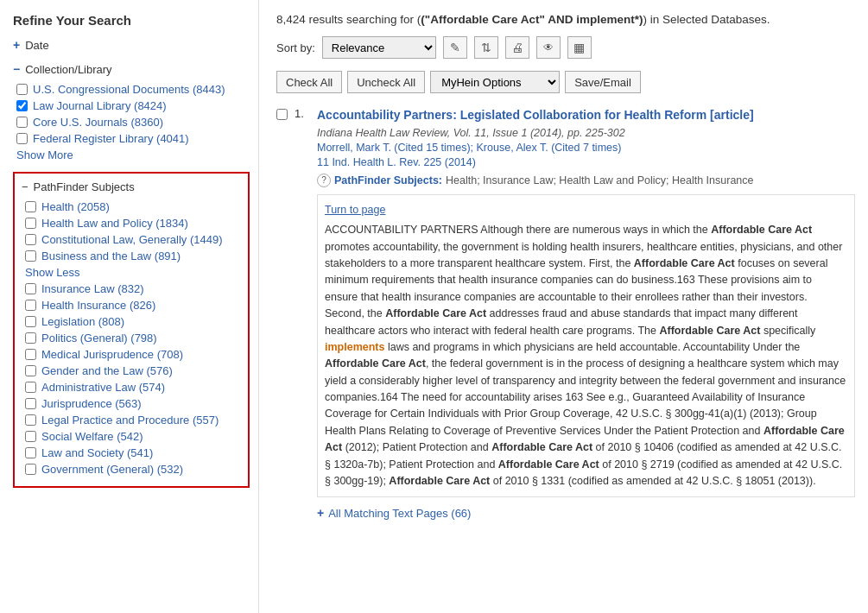 The height and width of the screenshot is (613, 868). I want to click on pathfinder-item: Health Law and Policy (1834), so click(131, 223).